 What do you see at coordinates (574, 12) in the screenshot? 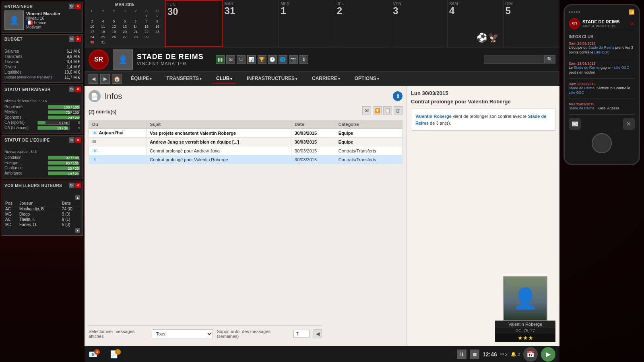
I see `phone-signal` at bounding box center [574, 12].